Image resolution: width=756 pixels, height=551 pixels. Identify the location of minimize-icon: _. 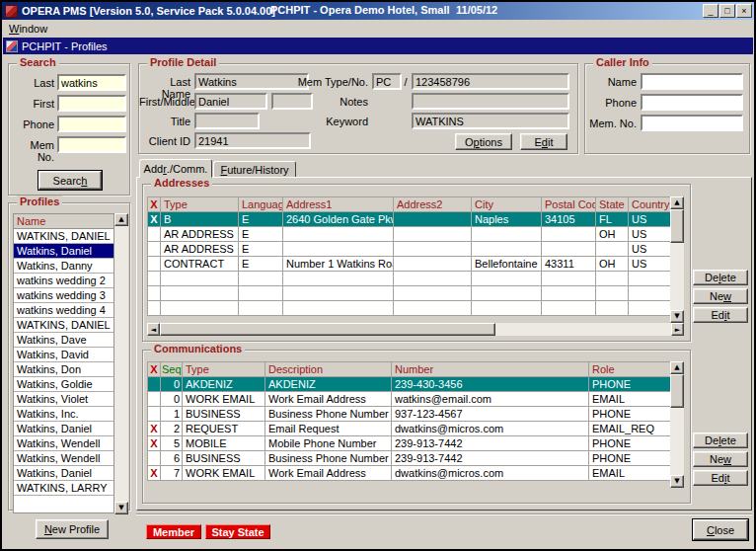
(711, 11).